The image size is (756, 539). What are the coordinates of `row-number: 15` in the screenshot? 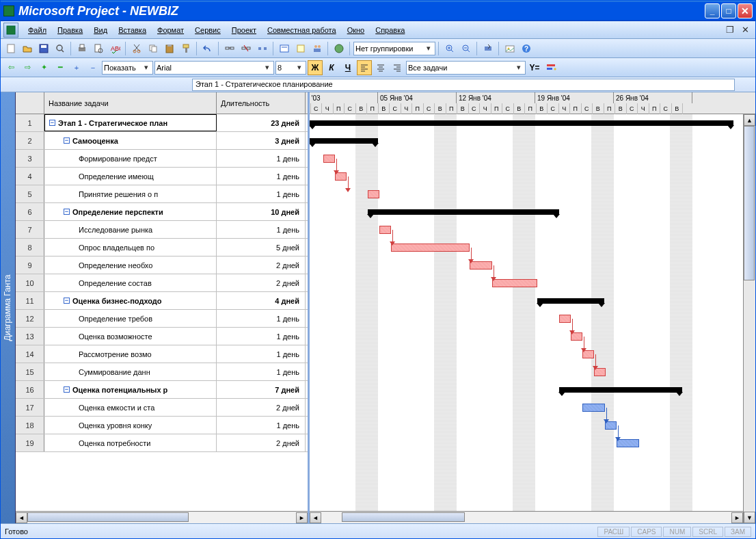 It's located at (30, 372).